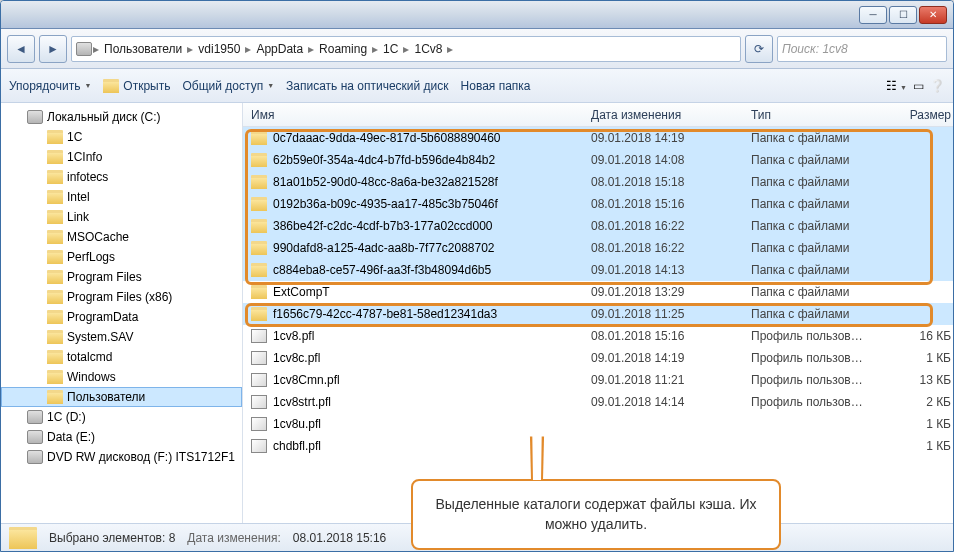  What do you see at coordinates (234, 538) in the screenshot?
I see `status-date-label: Дата изменения:` at bounding box center [234, 538].